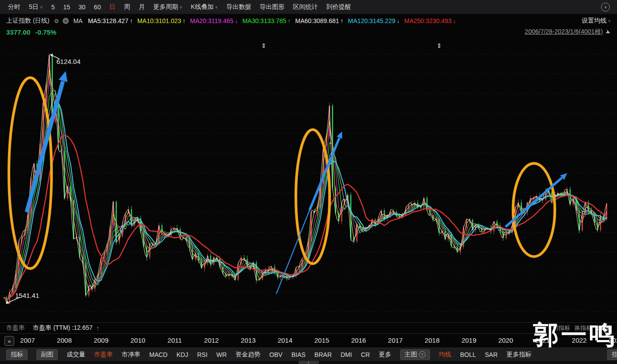 The height and width of the screenshot is (364, 617). I want to click on ma-value: MA10:3101.023↑, so click(162, 21).